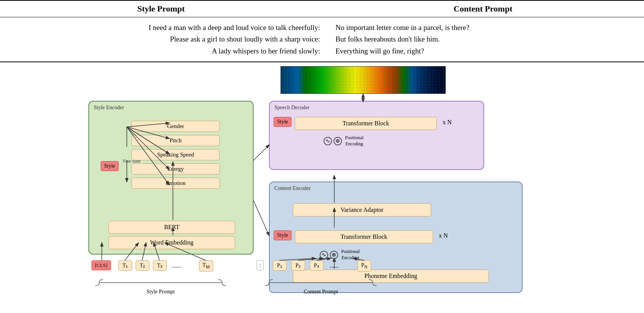 This screenshot has height=313, width=644. Describe the element at coordinates (172, 243) in the screenshot. I see `word-embedding-box: Word Embedding` at that location.